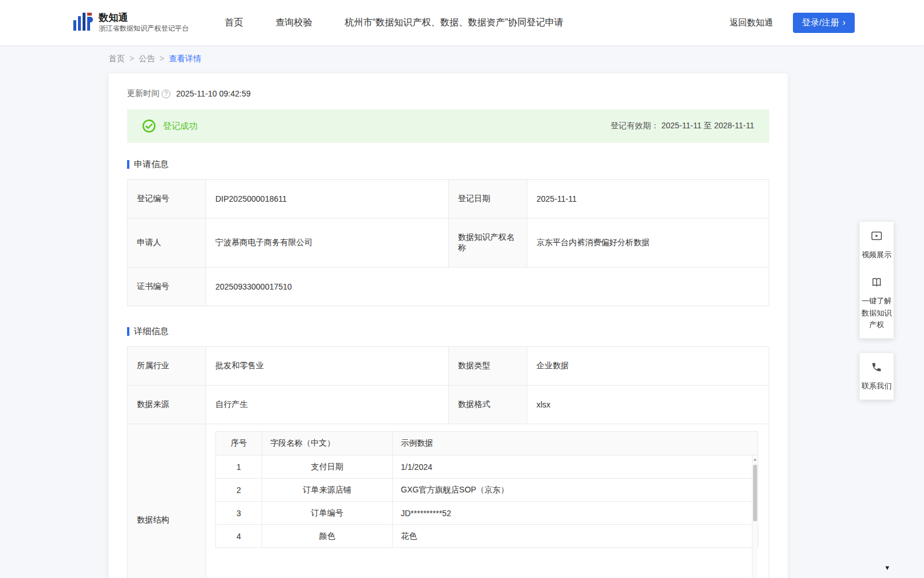  What do you see at coordinates (167, 199) in the screenshot?
I see `reg-no-label: 登记编号` at bounding box center [167, 199].